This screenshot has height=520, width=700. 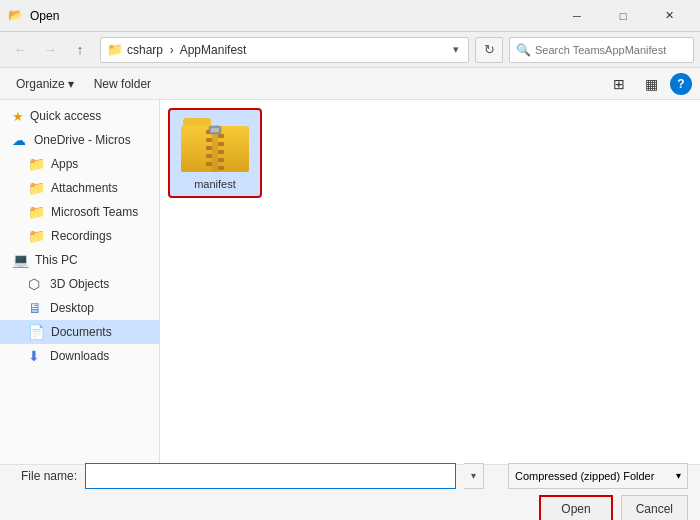 I want to click on attachments-label: Attachments, so click(x=84, y=188).